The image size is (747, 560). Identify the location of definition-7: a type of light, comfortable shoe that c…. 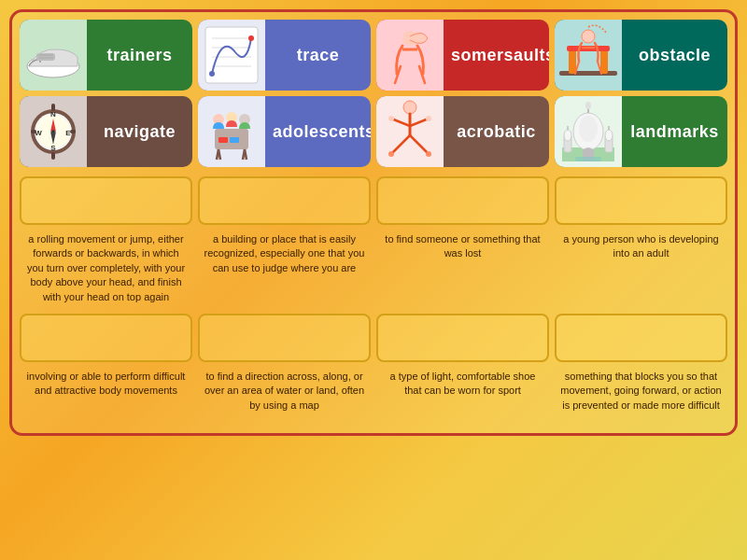
(463, 398).